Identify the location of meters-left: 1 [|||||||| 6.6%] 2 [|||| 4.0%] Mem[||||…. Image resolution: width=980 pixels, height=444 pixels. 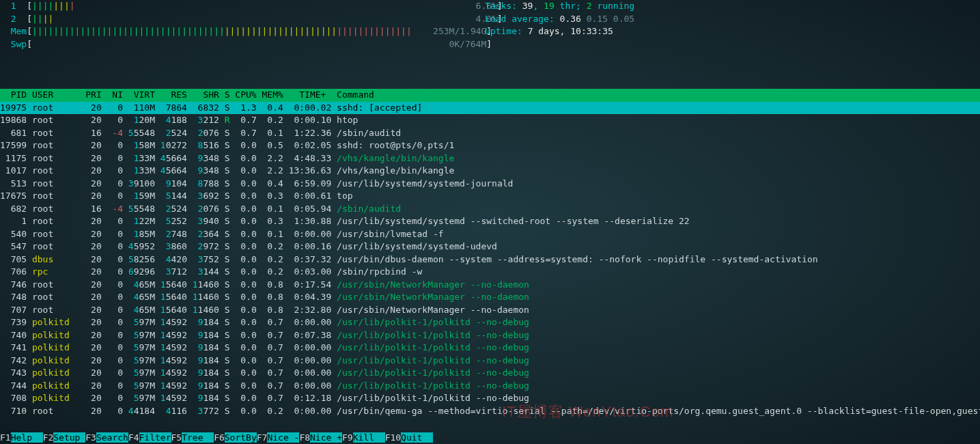
(251, 25).